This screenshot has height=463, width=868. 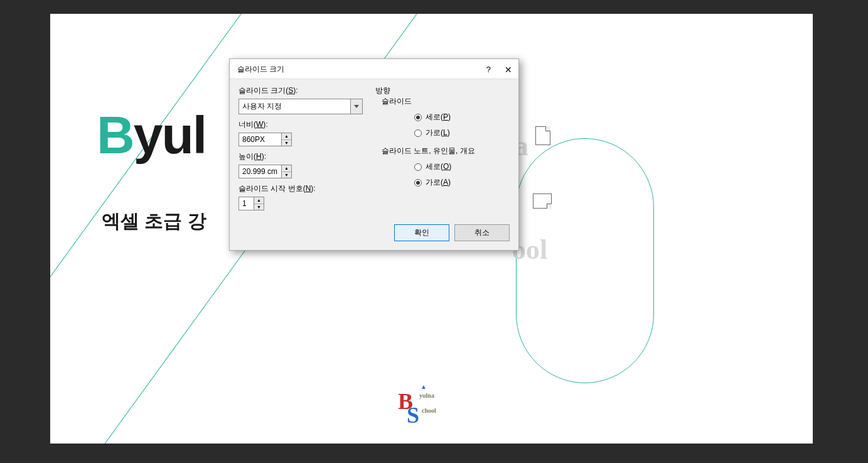 What do you see at coordinates (423, 406) in the screenshot?
I see `slide-logo: ▲ B S yulna chool` at bounding box center [423, 406].